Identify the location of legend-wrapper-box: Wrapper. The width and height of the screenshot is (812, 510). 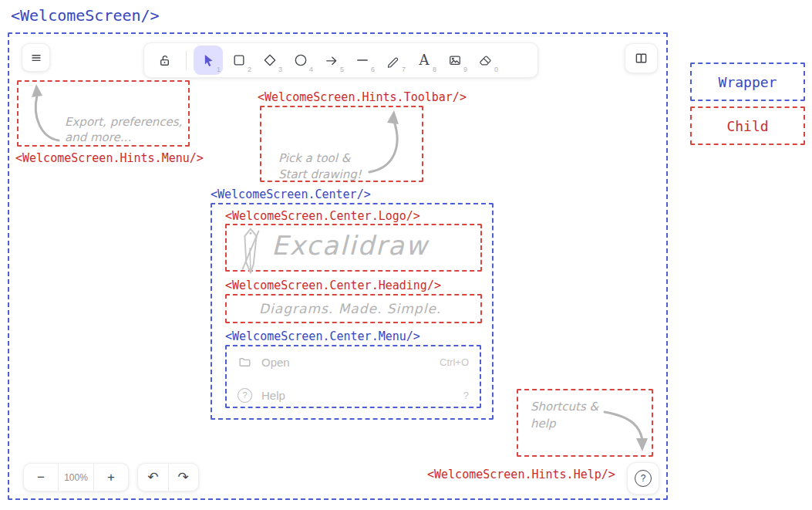
(748, 82).